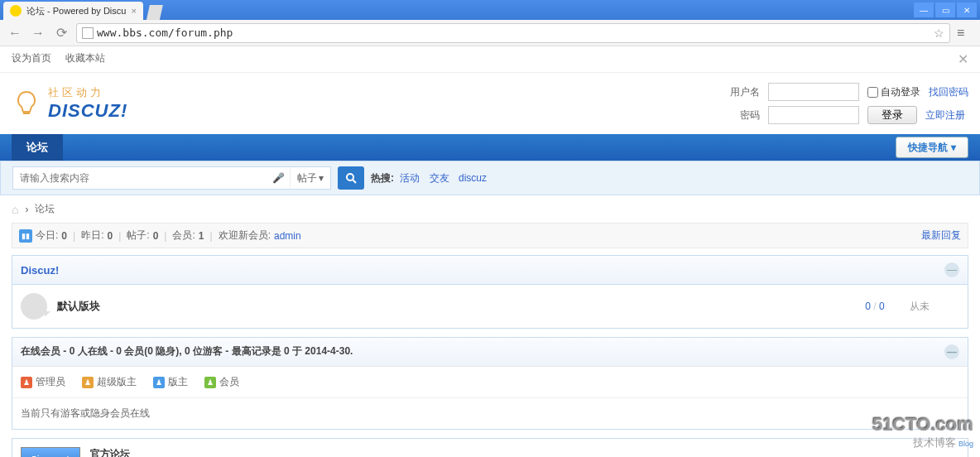 This screenshot has height=457, width=980. Describe the element at coordinates (85, 58) in the screenshot. I see `favorite-link: 收藏本站` at that location.